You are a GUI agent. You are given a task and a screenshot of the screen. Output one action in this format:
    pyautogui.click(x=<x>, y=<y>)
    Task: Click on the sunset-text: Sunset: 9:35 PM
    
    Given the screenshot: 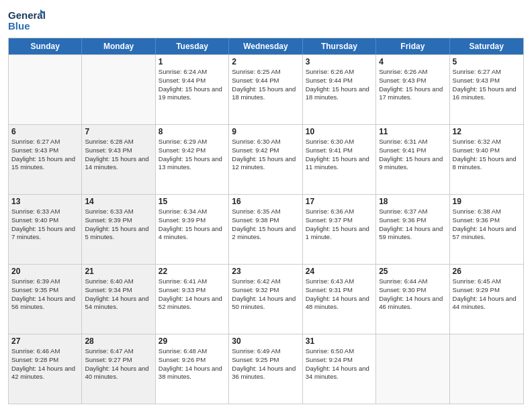 What is the action you would take?
    pyautogui.click(x=45, y=290)
    